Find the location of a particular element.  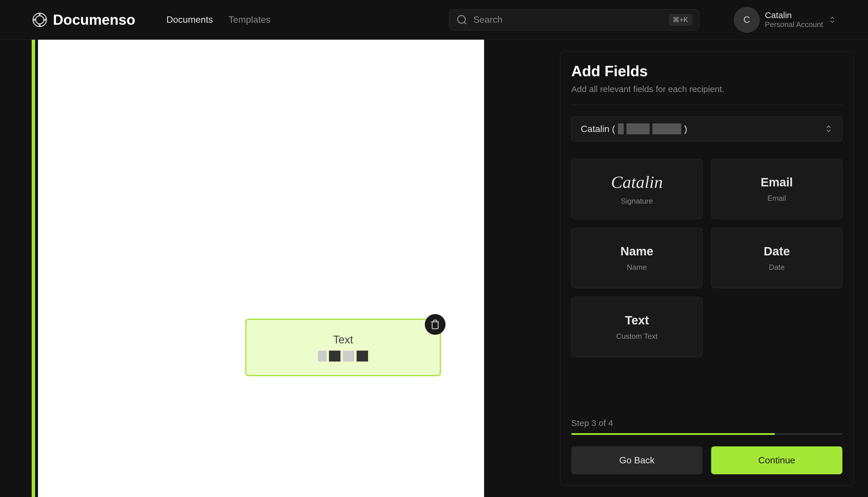

field-text: Text Custom Text is located at coordinates (637, 327).